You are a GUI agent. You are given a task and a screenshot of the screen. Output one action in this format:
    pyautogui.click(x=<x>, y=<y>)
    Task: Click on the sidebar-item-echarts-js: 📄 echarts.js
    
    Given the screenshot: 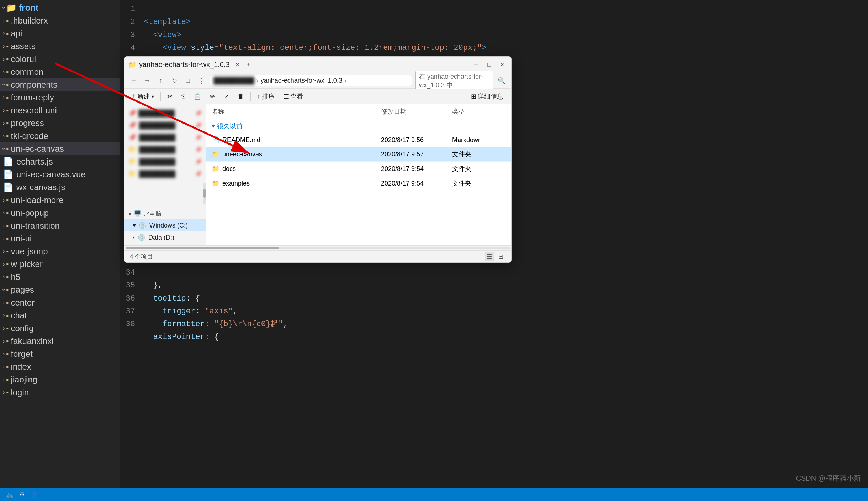 What is the action you would take?
    pyautogui.click(x=60, y=162)
    